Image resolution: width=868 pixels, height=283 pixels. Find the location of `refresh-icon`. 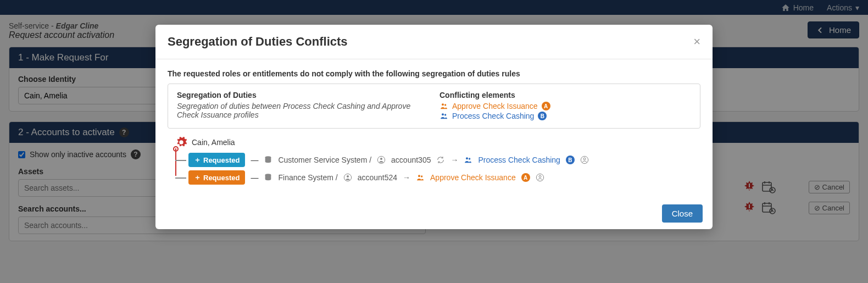

refresh-icon is located at coordinates (441, 160).